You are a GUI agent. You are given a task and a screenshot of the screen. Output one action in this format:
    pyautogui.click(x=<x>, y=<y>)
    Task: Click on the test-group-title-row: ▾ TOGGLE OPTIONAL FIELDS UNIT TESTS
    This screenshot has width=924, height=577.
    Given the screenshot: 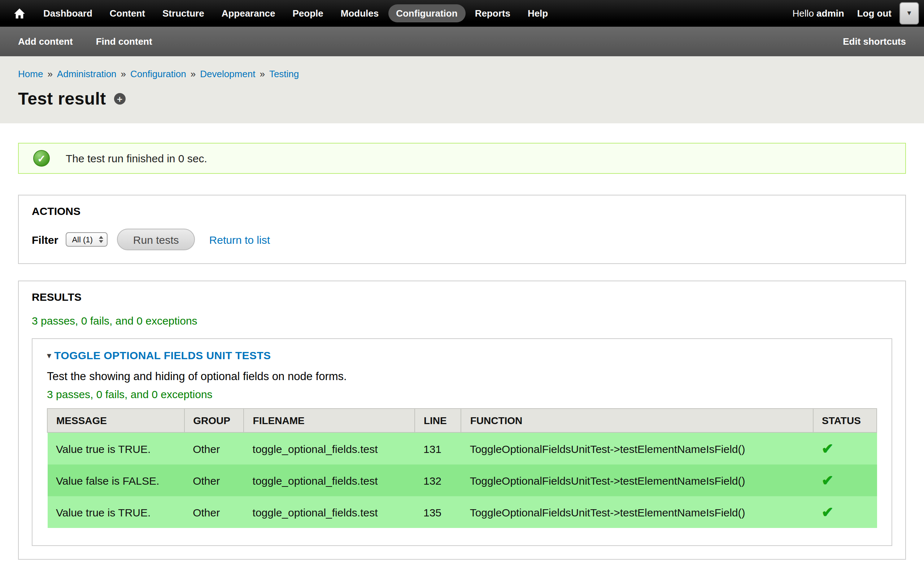 What is the action you would take?
    pyautogui.click(x=462, y=355)
    